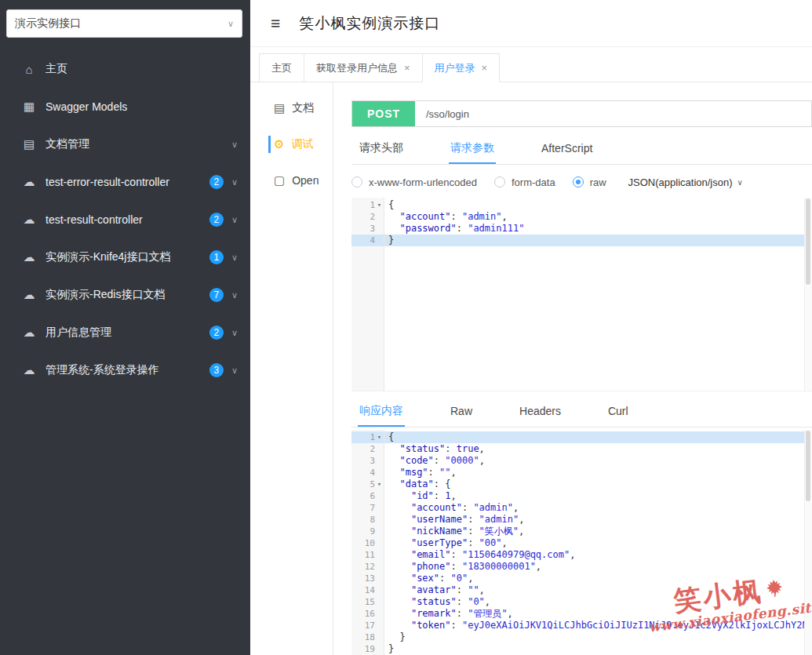  I want to click on tab-label: 主页, so click(282, 68).